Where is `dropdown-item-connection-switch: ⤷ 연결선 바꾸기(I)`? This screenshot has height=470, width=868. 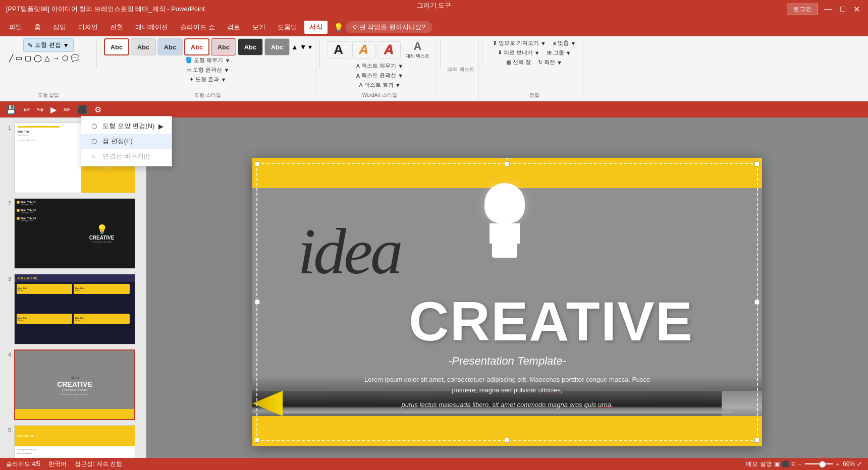 dropdown-item-connection-switch: ⤷ 연결선 바꾸기(I) is located at coordinates (126, 156).